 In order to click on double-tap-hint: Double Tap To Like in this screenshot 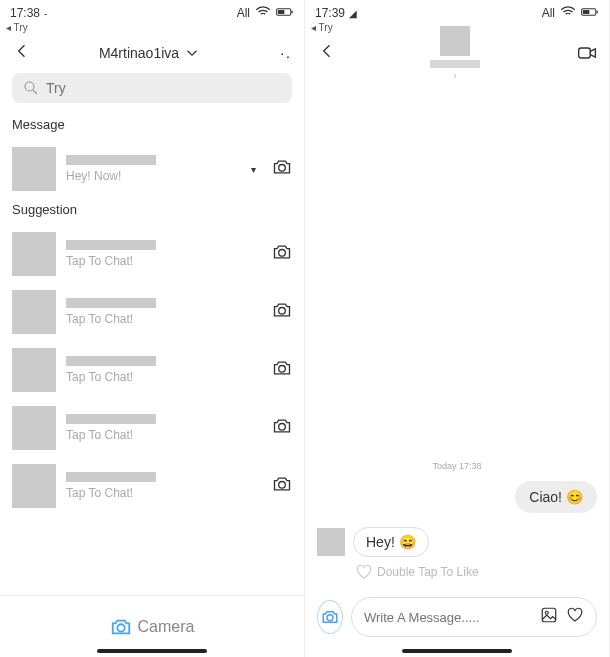, I will do `click(476, 572)`.